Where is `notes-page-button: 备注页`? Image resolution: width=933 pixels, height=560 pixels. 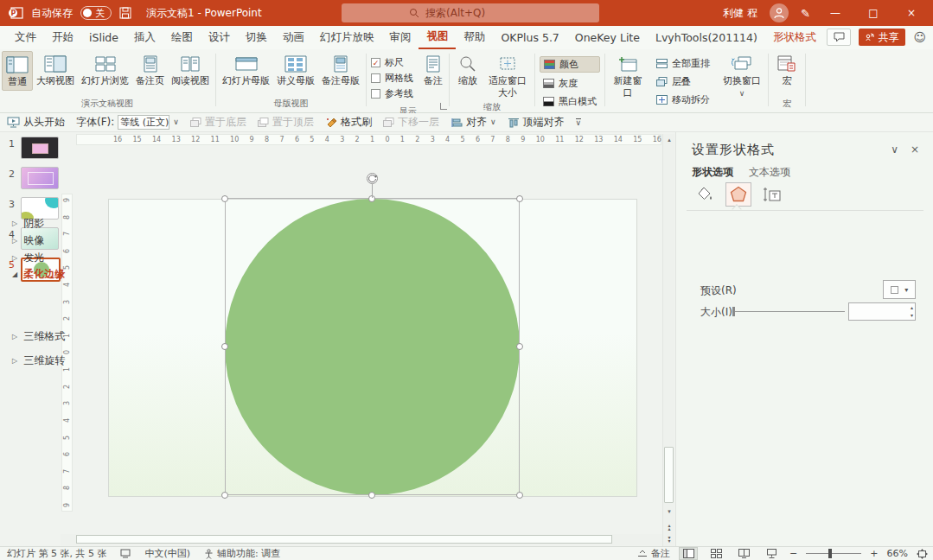 notes-page-button: 备注页 is located at coordinates (150, 70).